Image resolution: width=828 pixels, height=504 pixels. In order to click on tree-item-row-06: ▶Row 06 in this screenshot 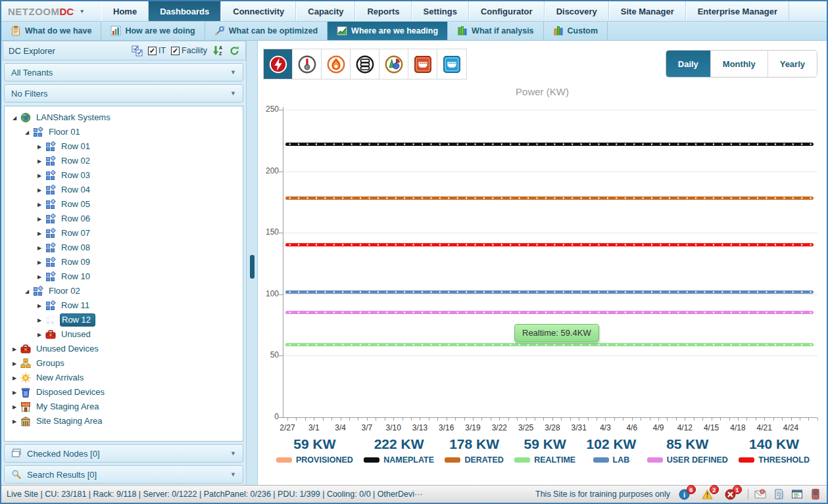, I will do `click(124, 219)`.